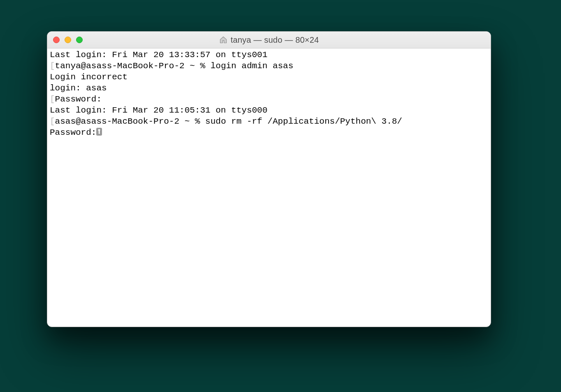 This screenshot has width=561, height=392. What do you see at coordinates (68, 40) in the screenshot?
I see `traffic-lights` at bounding box center [68, 40].